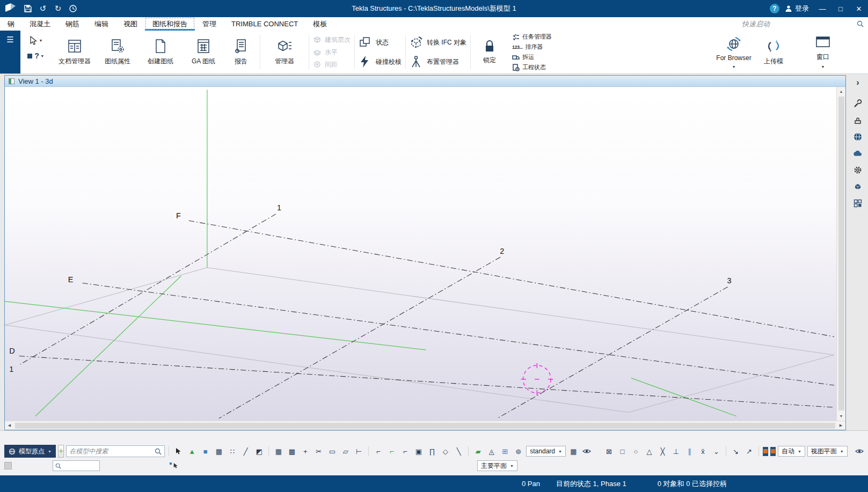  I want to click on snap-parallel-icon: ∥, so click(689, 451).